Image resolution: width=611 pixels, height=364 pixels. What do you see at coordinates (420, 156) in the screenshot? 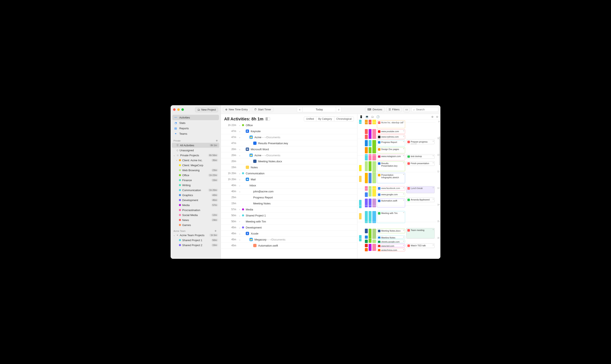
I see `timeline-event-card: Bob Bishop+` at bounding box center [420, 156].